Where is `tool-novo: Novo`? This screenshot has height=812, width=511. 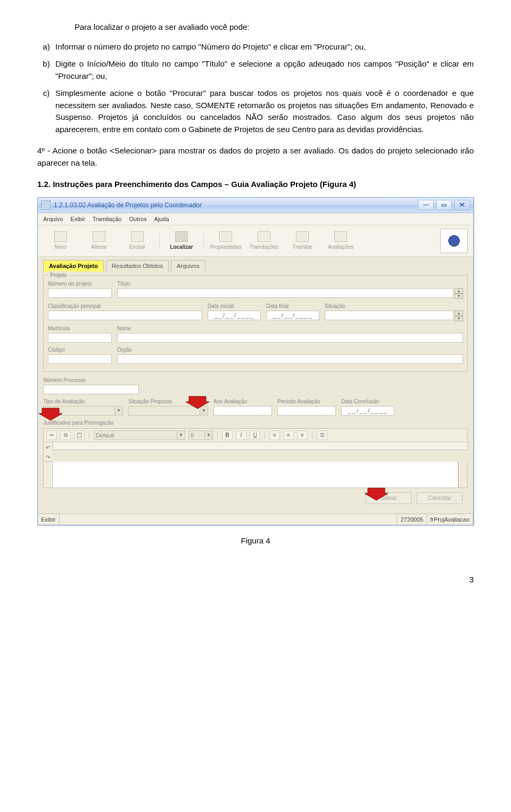 tool-novo: Novo is located at coordinates (61, 241).